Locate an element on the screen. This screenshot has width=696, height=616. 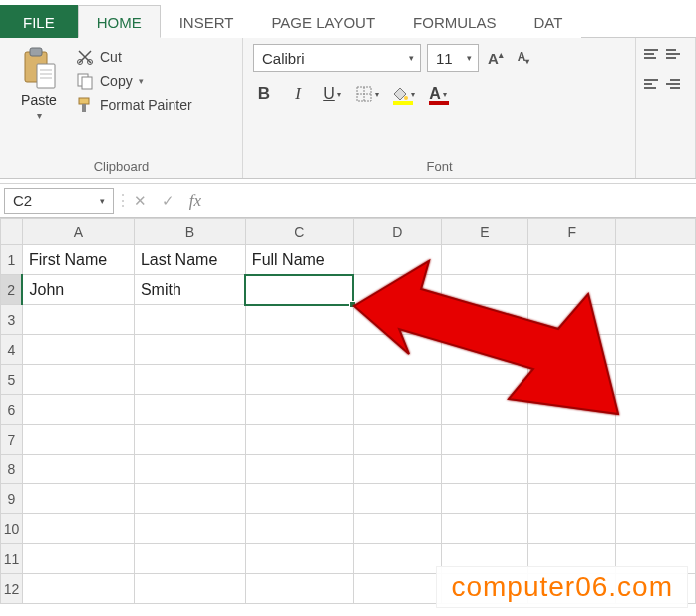
row-header-12: 12 is located at coordinates (12, 589).